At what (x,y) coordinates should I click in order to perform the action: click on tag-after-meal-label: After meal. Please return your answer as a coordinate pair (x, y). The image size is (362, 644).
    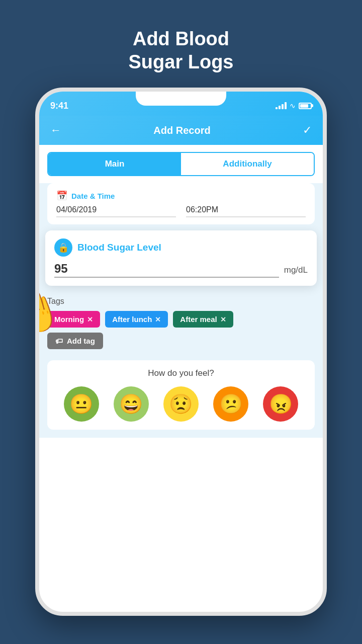
    Looking at the image, I should click on (198, 319).